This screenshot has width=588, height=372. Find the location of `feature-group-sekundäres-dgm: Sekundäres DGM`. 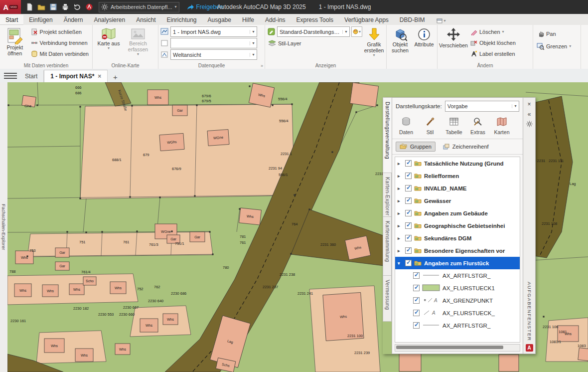

feature-group-sekundäres-dgm: Sekundäres DGM is located at coordinates (457, 238).